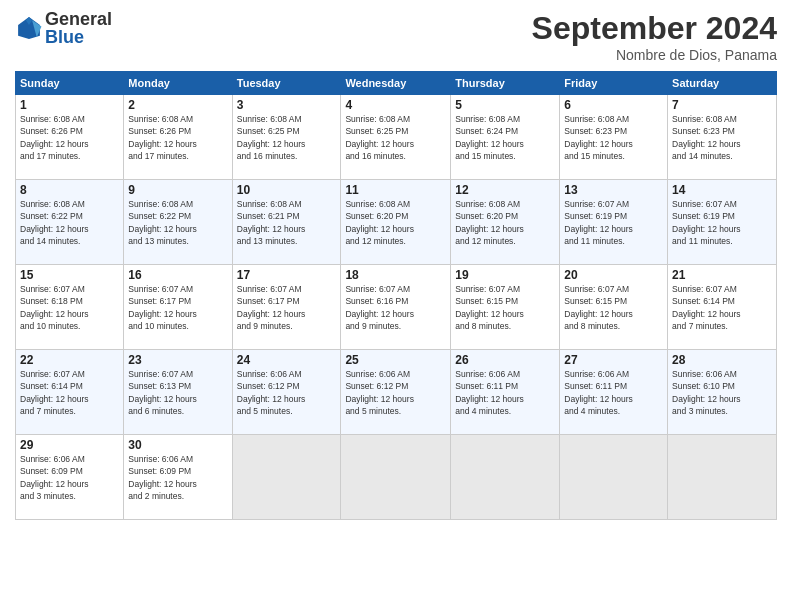  Describe the element at coordinates (70, 392) in the screenshot. I see `calendar-cell: 22 Sunrise: 6:07 AMSunset: 6:14 PMDaylig…` at that location.